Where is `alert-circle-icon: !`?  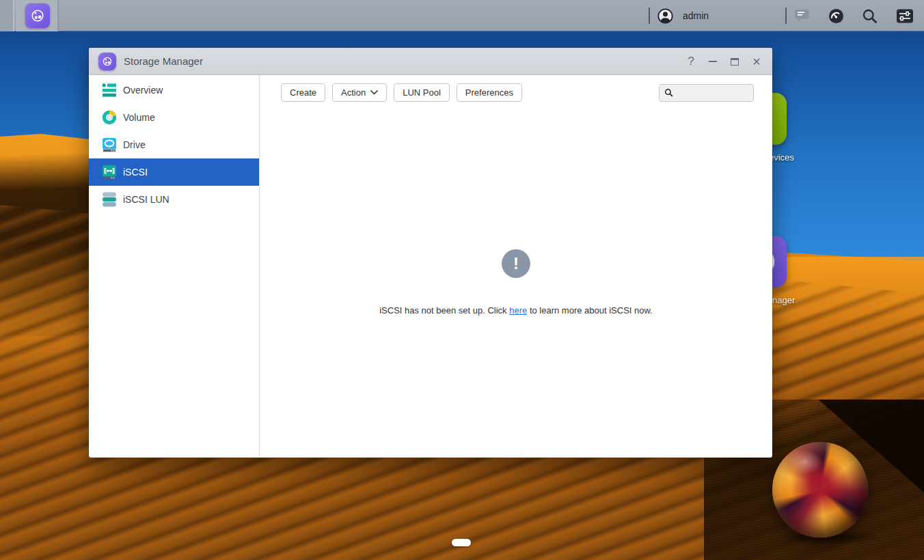 alert-circle-icon: ! is located at coordinates (516, 264).